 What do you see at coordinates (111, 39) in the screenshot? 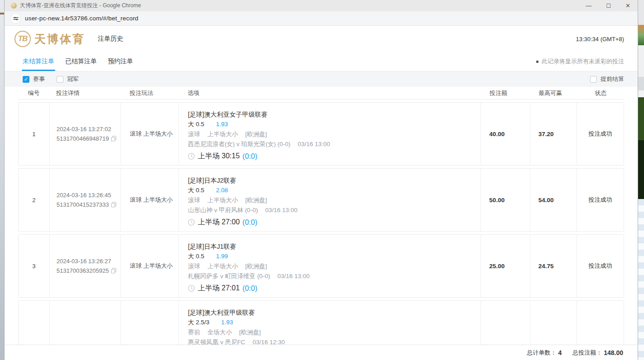
I see `page-title: 注单历史` at bounding box center [111, 39].